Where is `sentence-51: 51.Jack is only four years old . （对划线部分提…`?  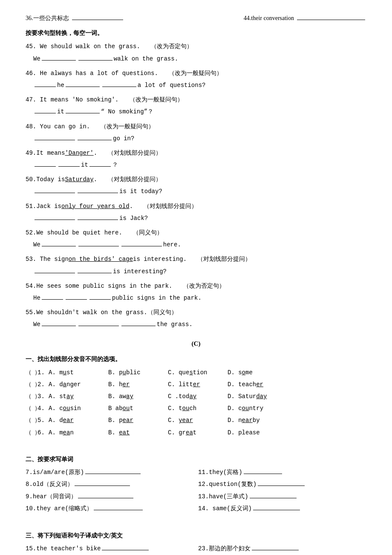 sentence-51: 51.Jack is only four years old . （对划线部分提… is located at coordinates (196, 212).